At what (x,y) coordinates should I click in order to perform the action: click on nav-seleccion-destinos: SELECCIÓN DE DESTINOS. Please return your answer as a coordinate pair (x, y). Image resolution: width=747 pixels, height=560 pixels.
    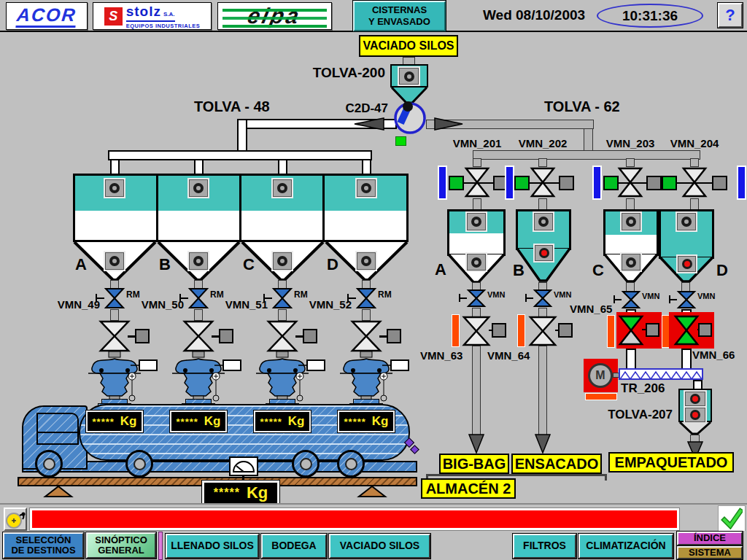
    Looking at the image, I should click on (44, 545).